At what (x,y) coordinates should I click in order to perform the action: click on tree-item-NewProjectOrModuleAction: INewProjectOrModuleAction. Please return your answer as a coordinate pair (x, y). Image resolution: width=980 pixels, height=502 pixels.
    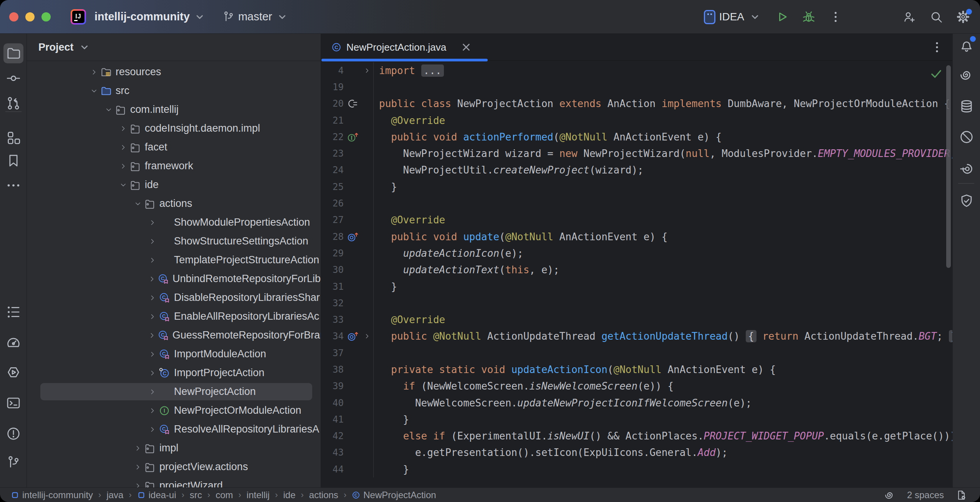
    Looking at the image, I should click on (174, 411).